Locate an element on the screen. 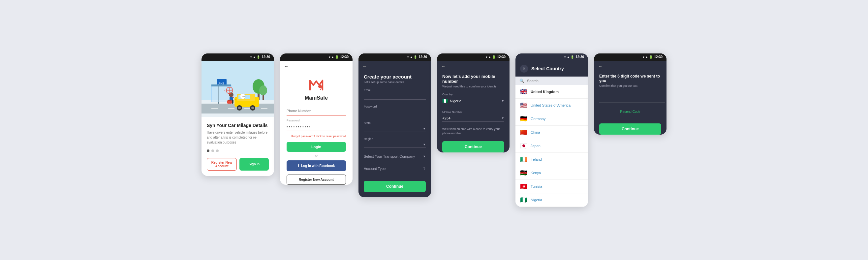  svg-text: km/h is located at coordinates (243, 97).